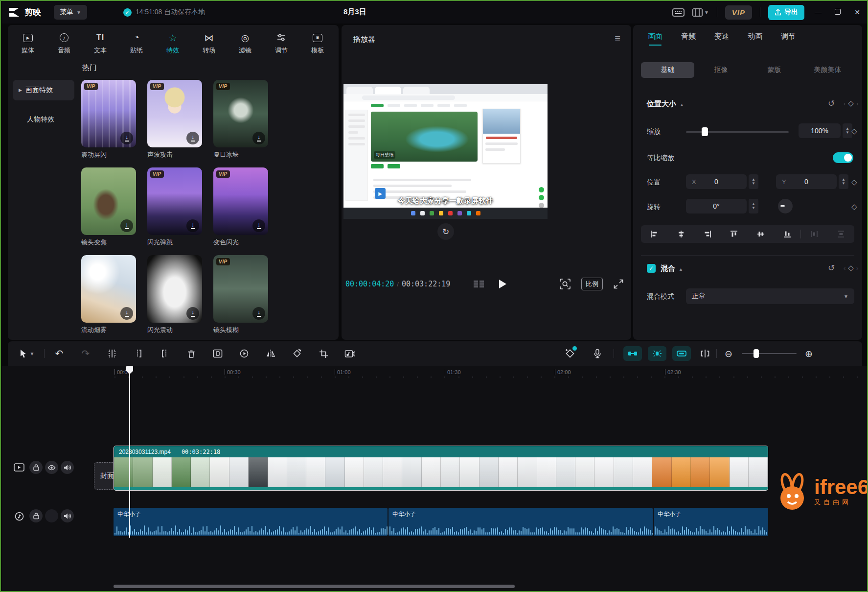  Describe the element at coordinates (705, 132) in the screenshot. I see `scale-slider-knob` at that location.